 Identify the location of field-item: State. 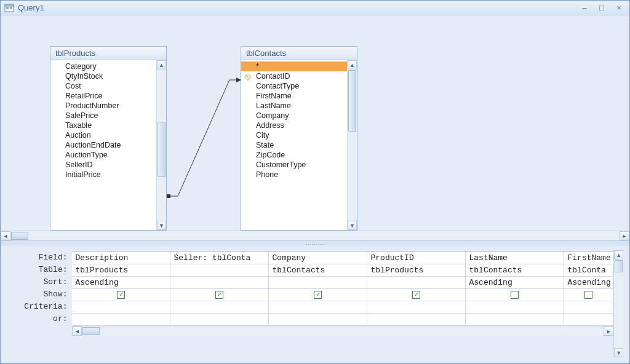
(294, 145).